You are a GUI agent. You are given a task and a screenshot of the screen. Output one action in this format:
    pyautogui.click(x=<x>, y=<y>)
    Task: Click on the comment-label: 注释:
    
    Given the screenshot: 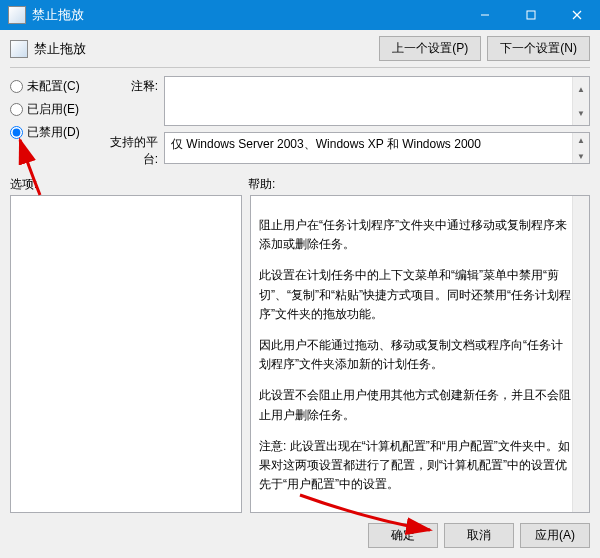 What is the action you would take?
    pyautogui.click(x=132, y=86)
    